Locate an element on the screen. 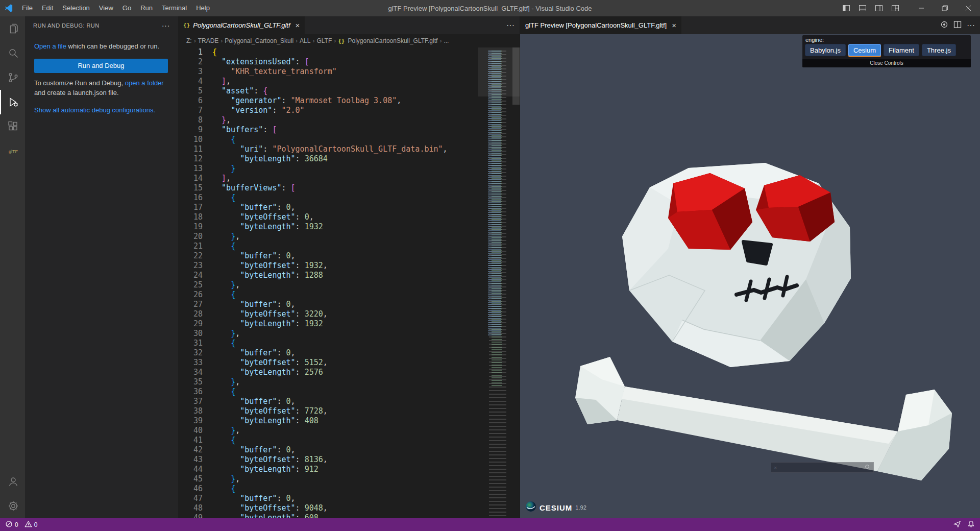 This screenshot has height=531, width=980. code-line: "extensionsUsed": [ is located at coordinates (348, 62).